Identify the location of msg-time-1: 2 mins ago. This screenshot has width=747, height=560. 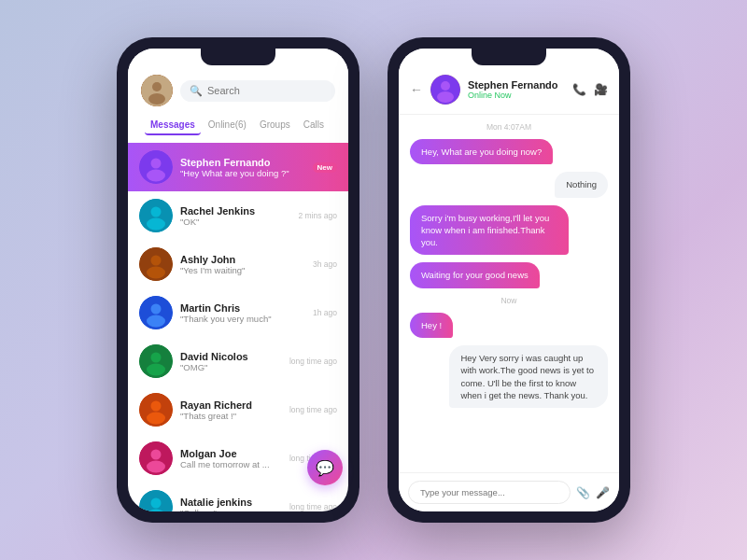
(317, 216).